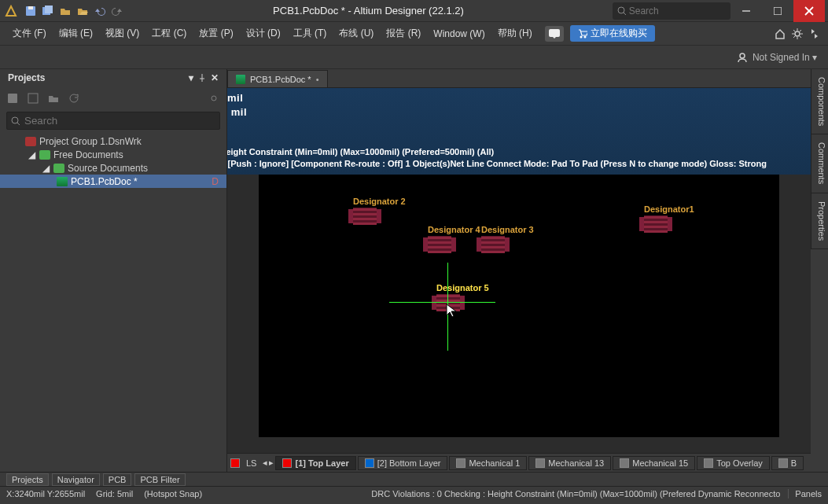 Image resolution: width=828 pixels, height=504 pixels. Describe the element at coordinates (403, 33) in the screenshot. I see `menu-reports: 报告 (R)` at that location.